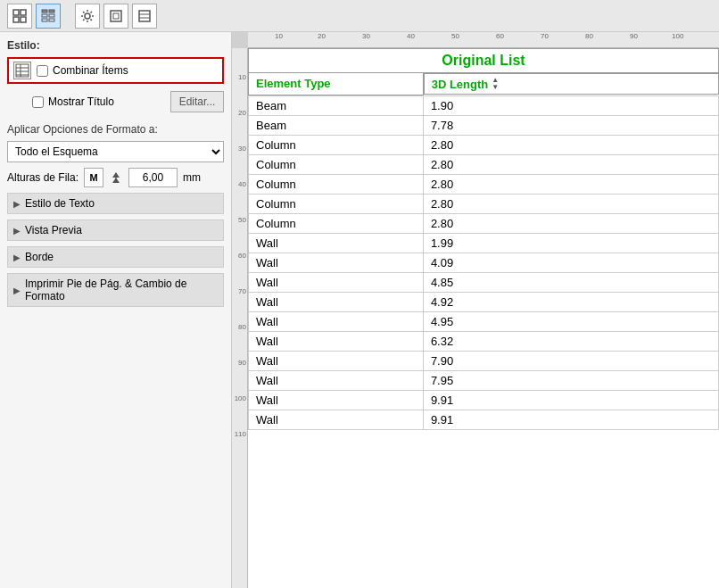 The image size is (719, 588). Describe the element at coordinates (483, 61) in the screenshot. I see `table-title-row: Original List` at that location.